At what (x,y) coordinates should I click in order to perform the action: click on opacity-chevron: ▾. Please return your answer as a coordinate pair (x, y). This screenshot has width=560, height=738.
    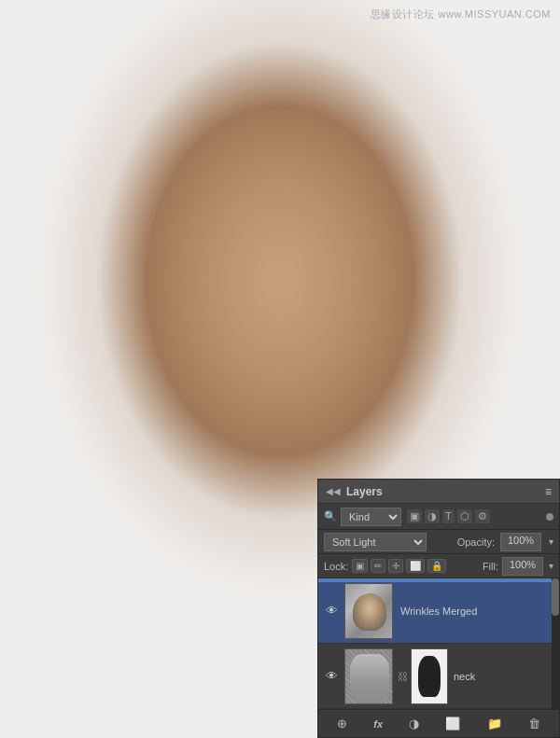
    Looking at the image, I should click on (551, 541).